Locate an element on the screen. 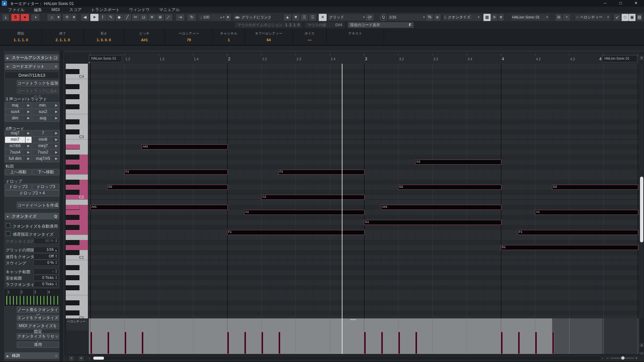 The image size is (644, 362). trim-tool: I is located at coordinates (103, 17).